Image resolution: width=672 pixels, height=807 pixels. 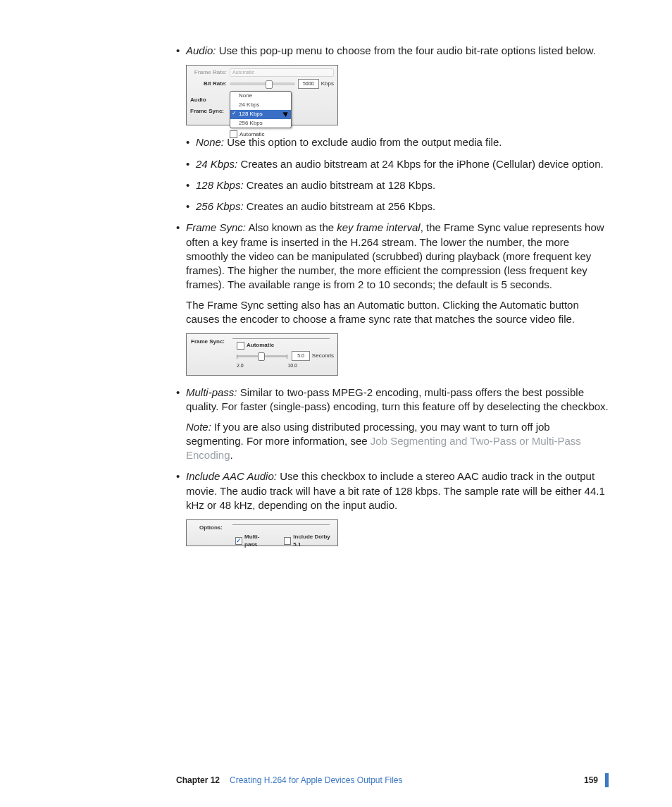 I want to click on shot1-audio-label: Audio, so click(x=199, y=100).